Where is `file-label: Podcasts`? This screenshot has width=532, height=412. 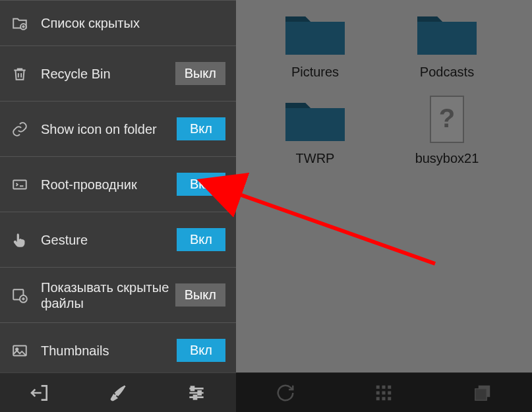
file-label: Podcasts is located at coordinates (447, 73).